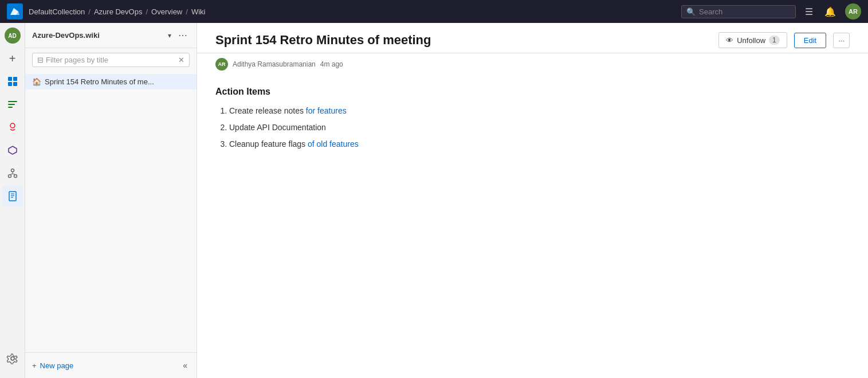  Describe the element at coordinates (739, 11) in the screenshot. I see `search-box: 🔍` at that location.